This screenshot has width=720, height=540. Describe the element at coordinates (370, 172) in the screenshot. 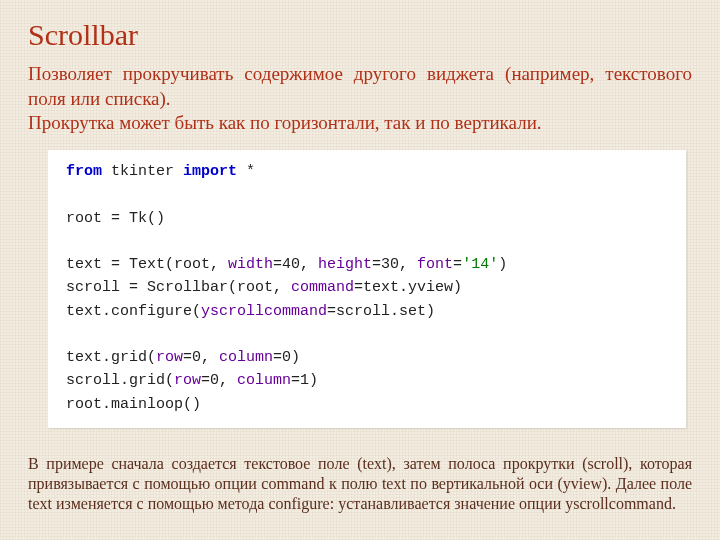

I see `code-line: from tkinter import *` at that location.